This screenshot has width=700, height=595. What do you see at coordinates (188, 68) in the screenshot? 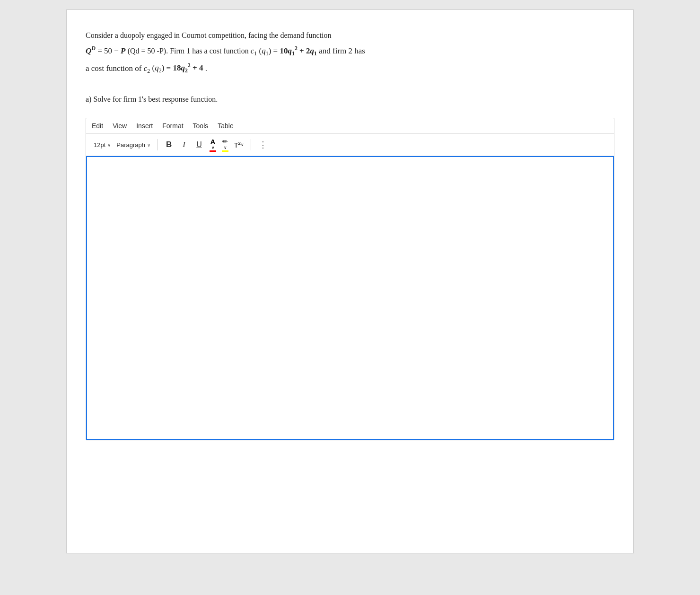
I see `c2-value: 18q22 + 4` at bounding box center [188, 68].